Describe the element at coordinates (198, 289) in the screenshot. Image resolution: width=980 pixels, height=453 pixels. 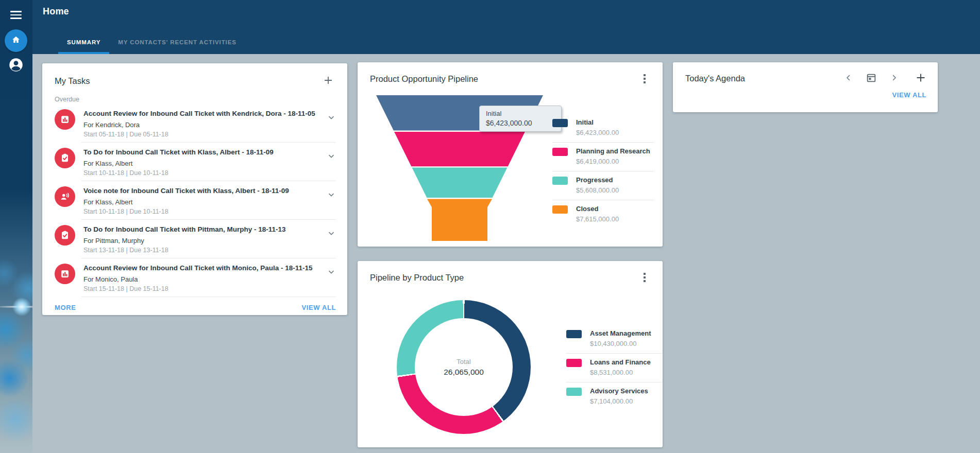
I see `task-dates: Start 15-11-18 | Due 15-11-18` at that location.